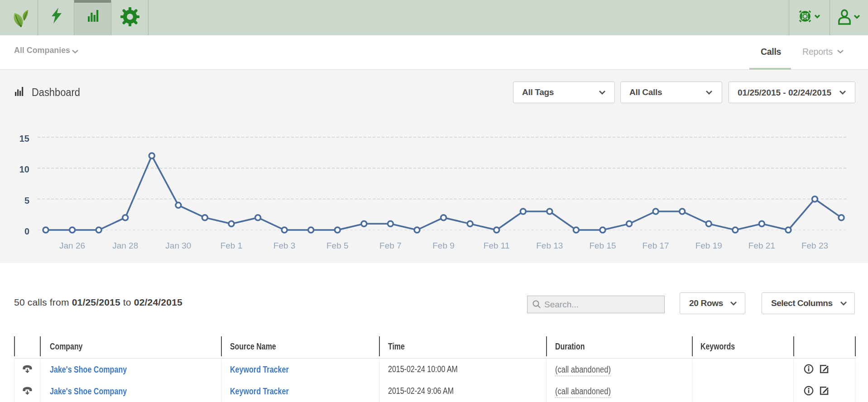 The image size is (868, 402). What do you see at coordinates (125, 245) in the screenshot?
I see `svg-text: Jan 28` at bounding box center [125, 245].